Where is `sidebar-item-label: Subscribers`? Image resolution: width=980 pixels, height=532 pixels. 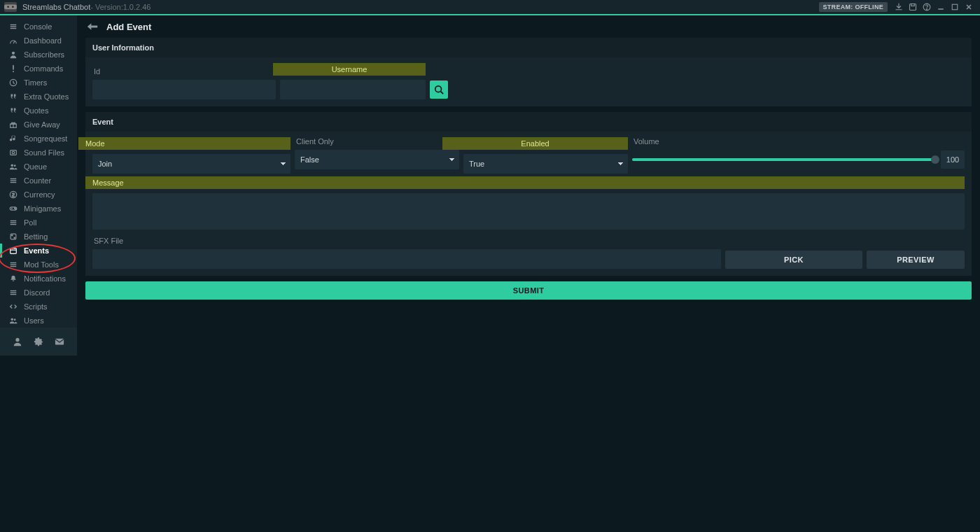 sidebar-item-label: Subscribers is located at coordinates (44, 55).